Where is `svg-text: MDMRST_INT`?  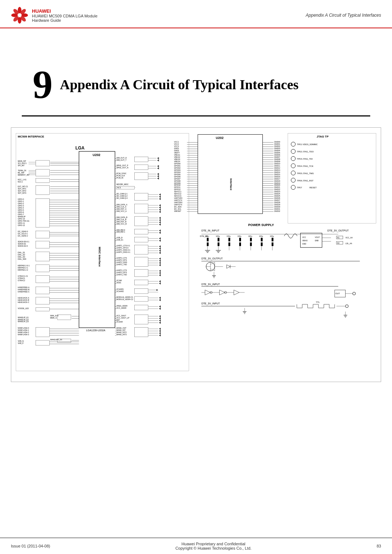
svg-text: MDMRST_INT is located at coordinates (24, 175).